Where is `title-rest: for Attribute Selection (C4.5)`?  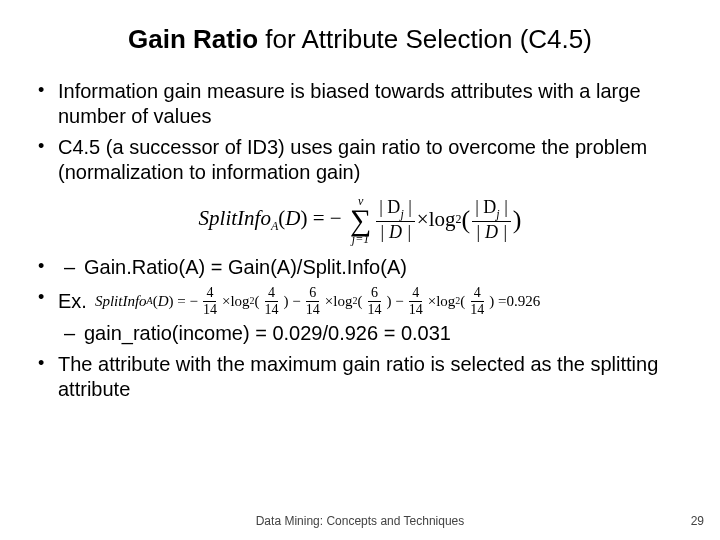 title-rest: for Attribute Selection (C4.5) is located at coordinates (425, 39).